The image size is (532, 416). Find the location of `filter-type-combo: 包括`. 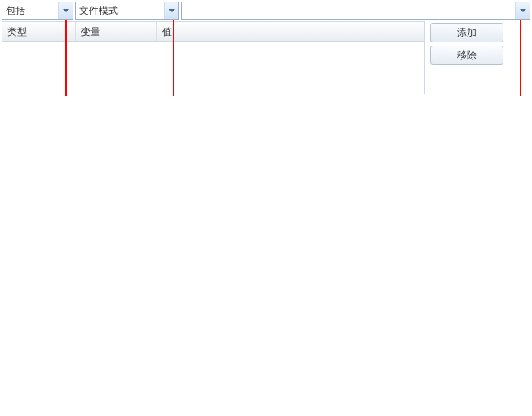

filter-type-combo: 包括 is located at coordinates (37, 11).